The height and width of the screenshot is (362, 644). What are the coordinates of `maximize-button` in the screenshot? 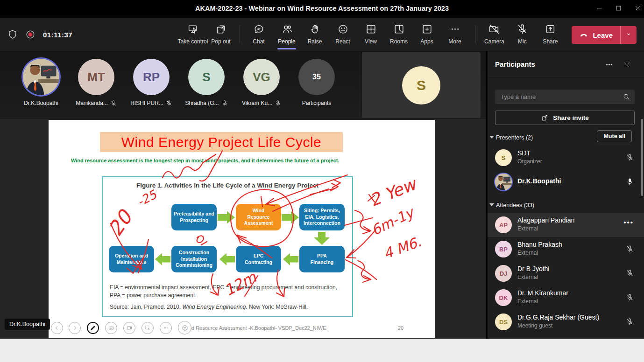 It's located at (618, 9).